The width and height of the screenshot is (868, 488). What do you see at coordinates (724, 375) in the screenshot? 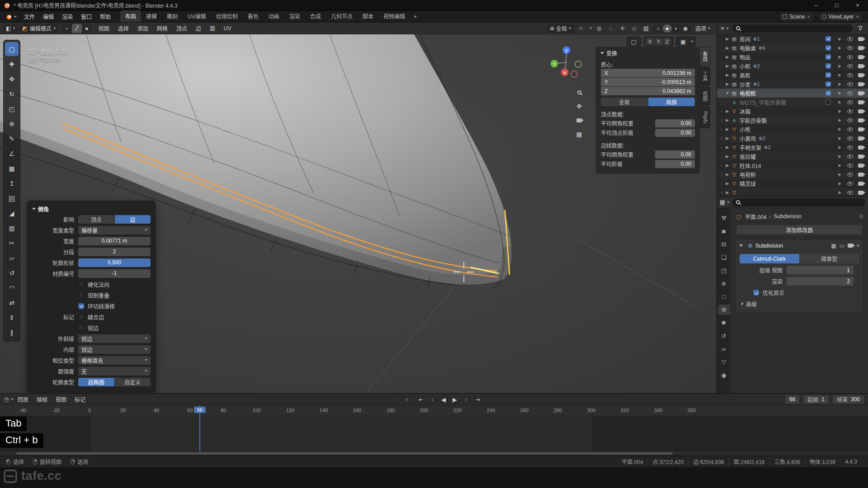
I see `tab-material: ◉` at bounding box center [724, 375].